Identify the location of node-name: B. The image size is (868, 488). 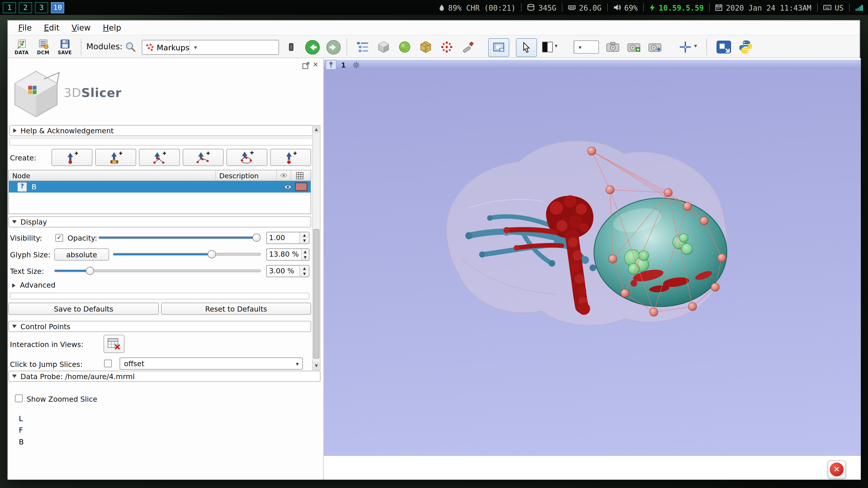
(34, 187).